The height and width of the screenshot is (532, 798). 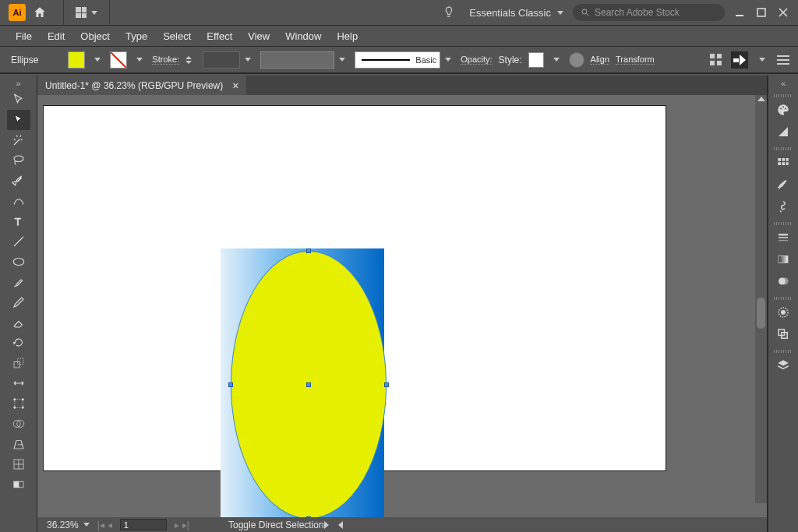 What do you see at coordinates (740, 60) in the screenshot?
I see `align-to-button` at bounding box center [740, 60].